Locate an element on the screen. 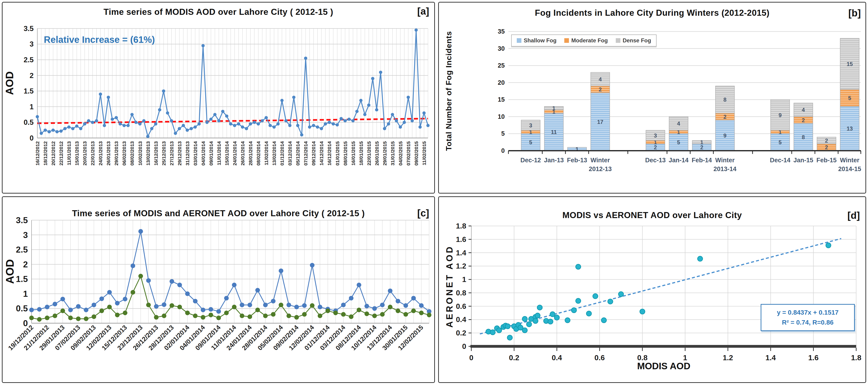  x-tick-labels: 19/12/201221/12/201229/01/201307/02/2013… is located at coordinates (216, 338).